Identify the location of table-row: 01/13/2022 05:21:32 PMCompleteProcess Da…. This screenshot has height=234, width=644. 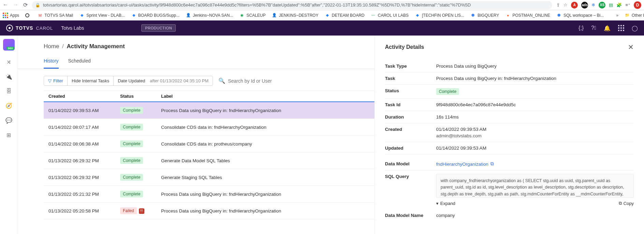
(209, 194).